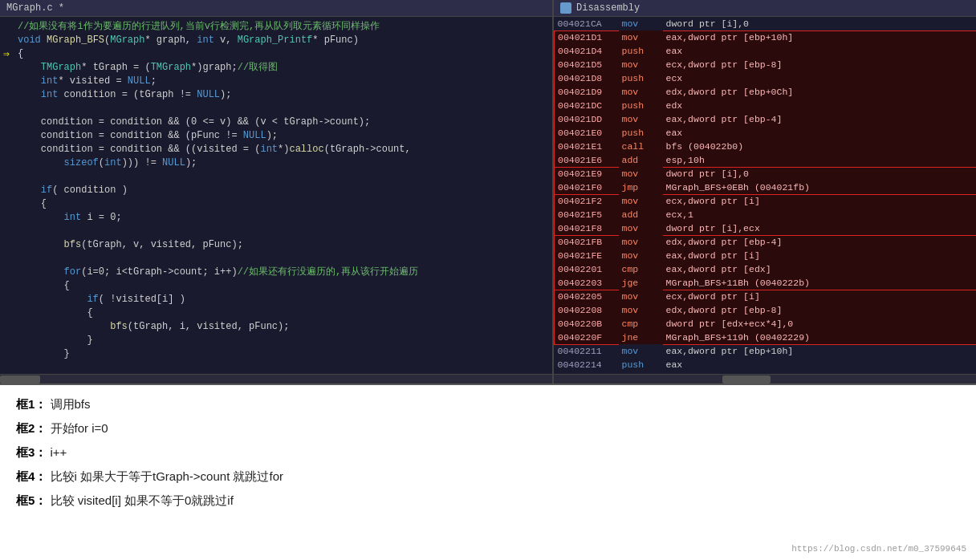  What do you see at coordinates (640, 188) in the screenshot?
I see `disasm-mnemonic: jmp` at bounding box center [640, 188].